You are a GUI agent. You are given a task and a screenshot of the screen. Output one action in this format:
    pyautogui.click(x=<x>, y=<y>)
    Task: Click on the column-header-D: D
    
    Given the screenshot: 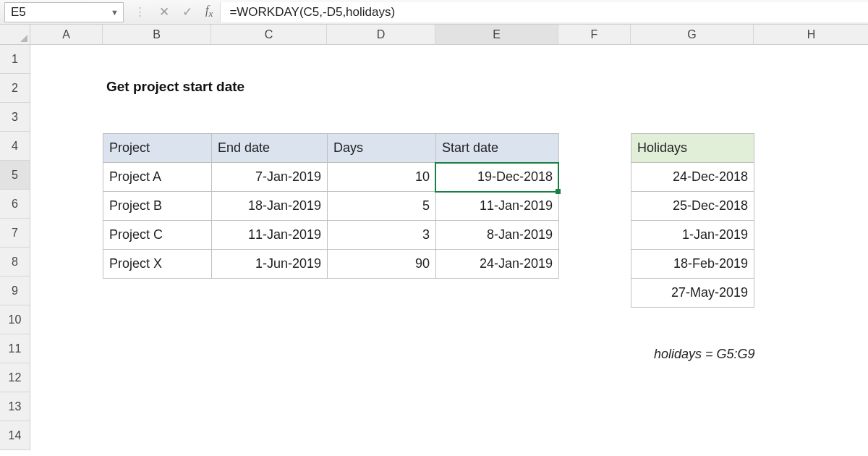 What is the action you would take?
    pyautogui.click(x=381, y=35)
    